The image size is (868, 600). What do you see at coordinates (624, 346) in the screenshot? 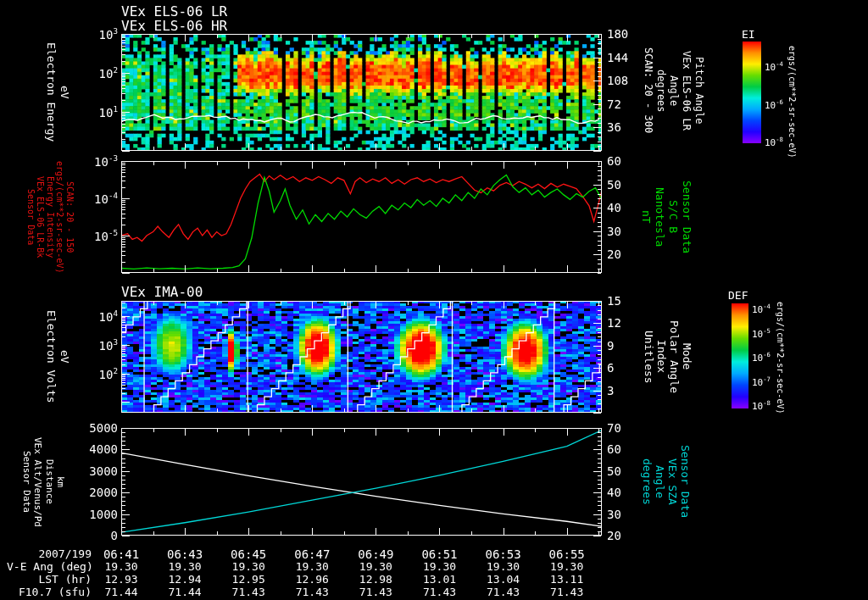
I see `right-tick-label: 9` at bounding box center [624, 346].